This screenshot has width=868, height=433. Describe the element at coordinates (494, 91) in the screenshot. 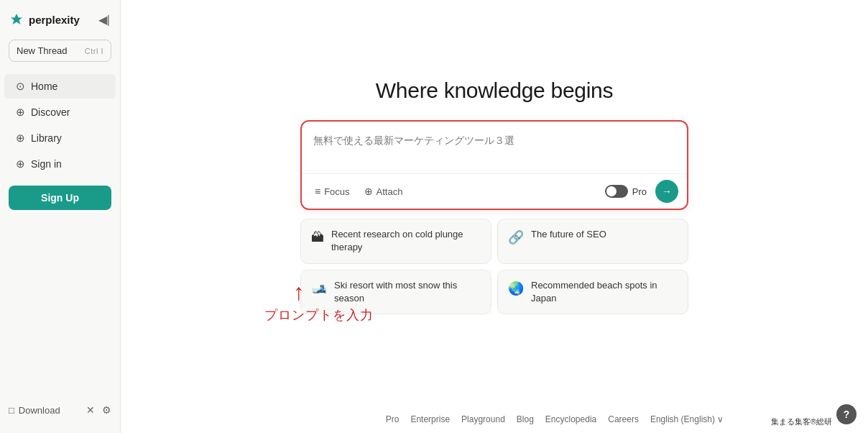

I see `page-title: Where knowledge begins` at that location.